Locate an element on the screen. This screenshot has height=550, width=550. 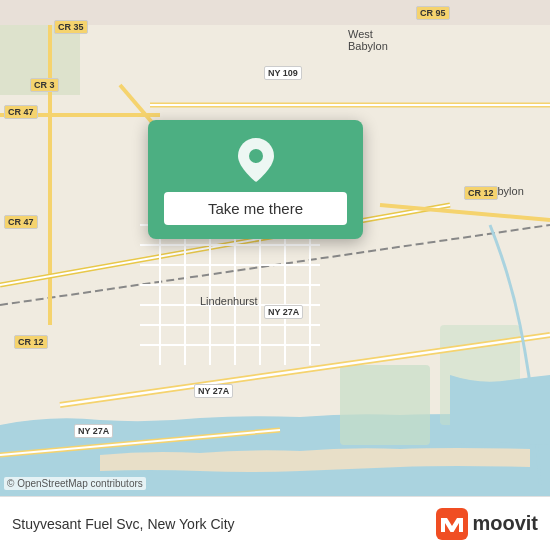
popup-card: Take me there is located at coordinates (256, 180).